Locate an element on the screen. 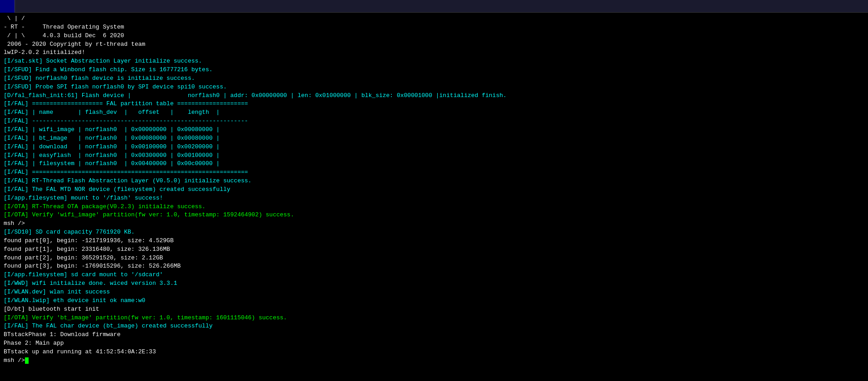  terminal-line: lwIP-2.0.2 initialized! is located at coordinates (434, 53).